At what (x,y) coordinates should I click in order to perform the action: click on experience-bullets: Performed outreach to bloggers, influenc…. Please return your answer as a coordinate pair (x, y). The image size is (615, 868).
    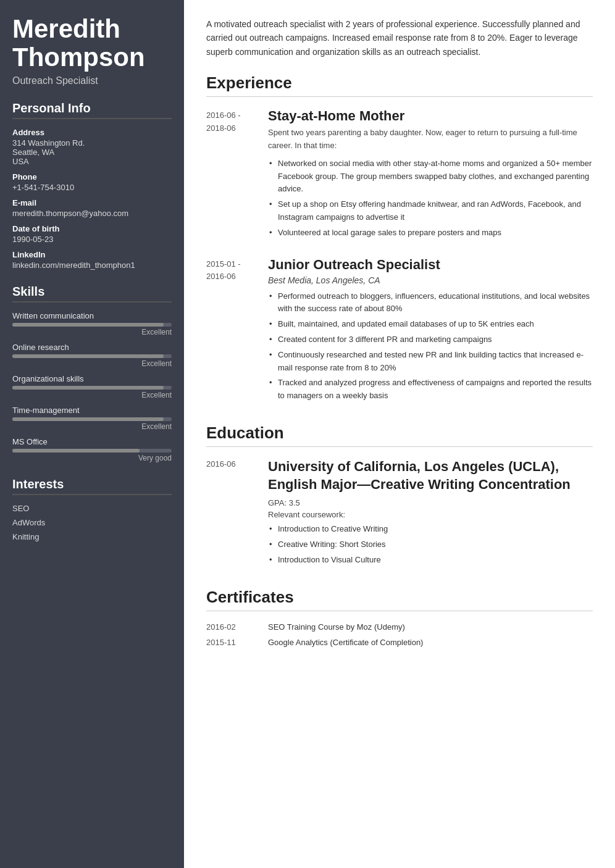
    Looking at the image, I should click on (430, 346).